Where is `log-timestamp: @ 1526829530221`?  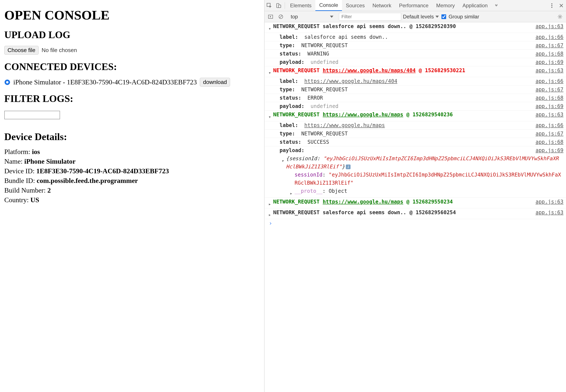 log-timestamp: @ 1526829530221 is located at coordinates (440, 70).